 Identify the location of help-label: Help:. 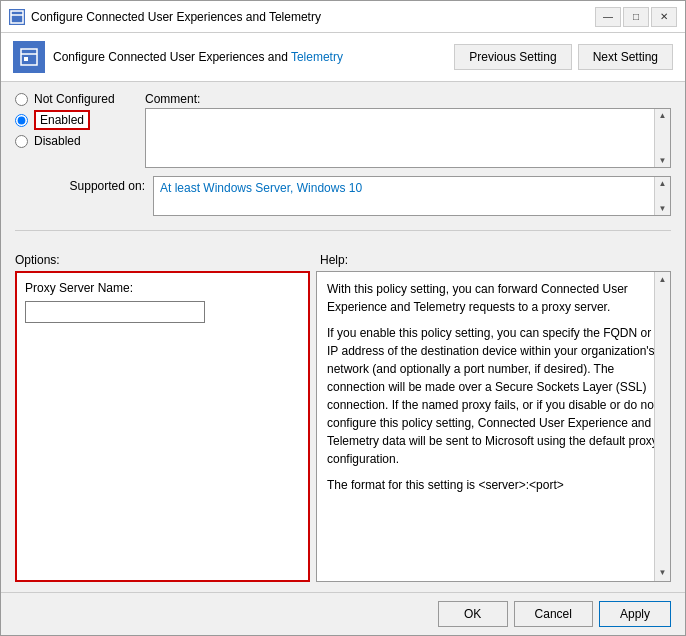
(496, 260).